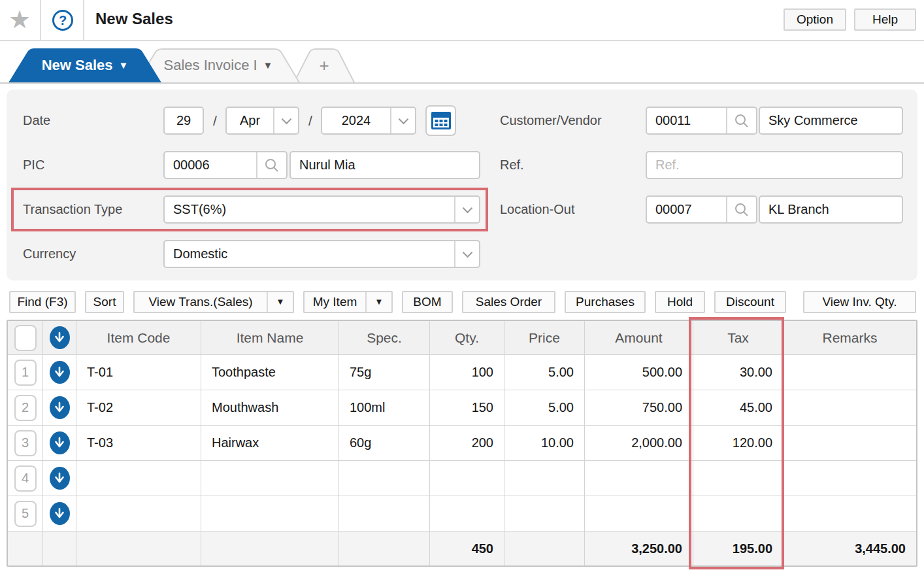 This screenshot has height=574, width=924. What do you see at coordinates (271, 408) in the screenshot?
I see `cell-item-name: Mouthwash` at bounding box center [271, 408].